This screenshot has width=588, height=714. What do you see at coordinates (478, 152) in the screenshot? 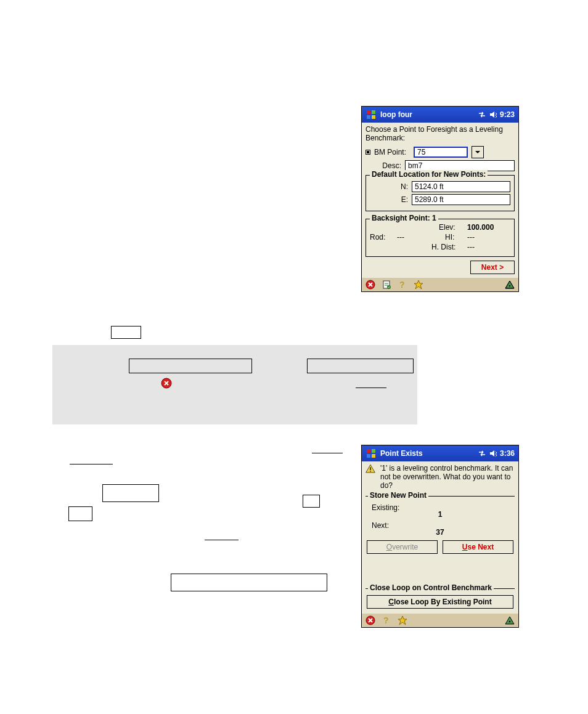
I see `bm-point-dropdown` at bounding box center [478, 152].